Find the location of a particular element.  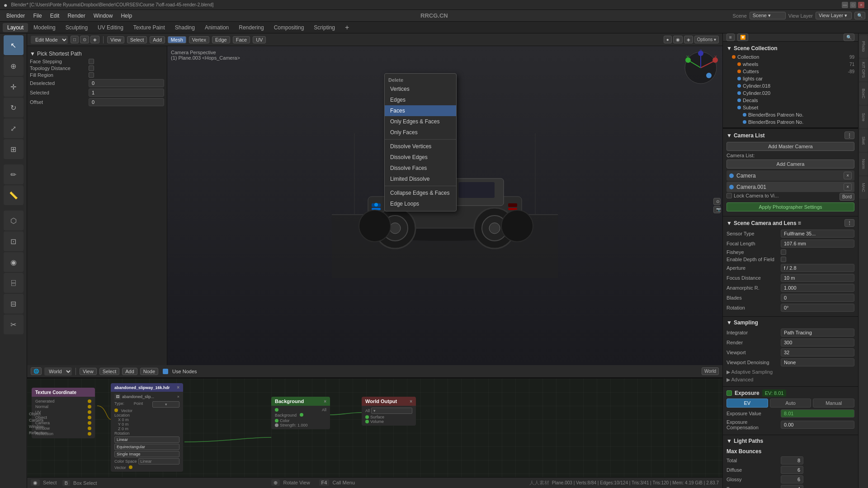

overlay-btn: ⊙ is located at coordinates (85, 40).